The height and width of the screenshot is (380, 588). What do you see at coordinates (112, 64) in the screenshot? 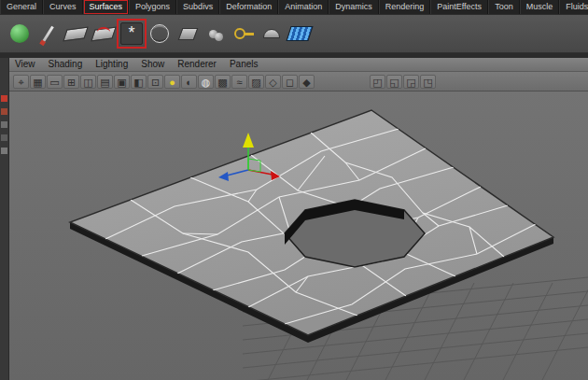
I see `menu-lighting: Lighting` at bounding box center [112, 64].